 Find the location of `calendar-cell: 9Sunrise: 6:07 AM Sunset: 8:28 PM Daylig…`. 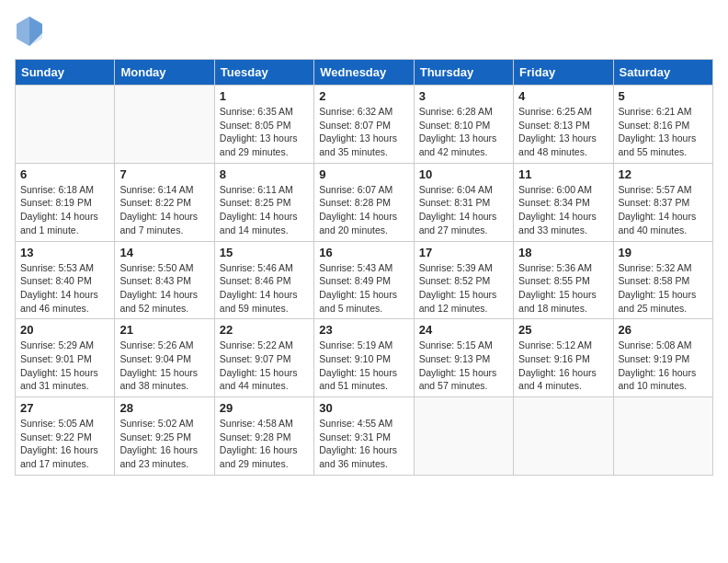

calendar-cell: 9Sunrise: 6:07 AM Sunset: 8:28 PM Daylig… is located at coordinates (364, 202).